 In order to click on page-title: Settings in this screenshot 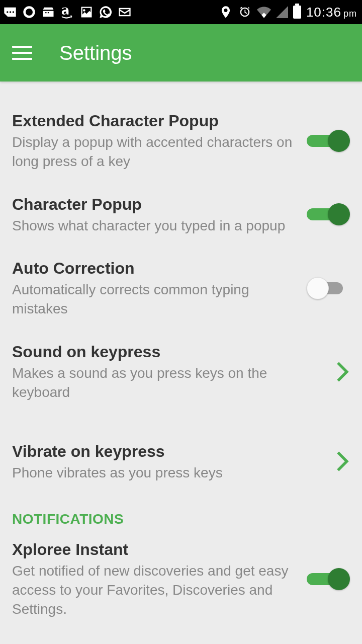, I will do `click(96, 53)`.